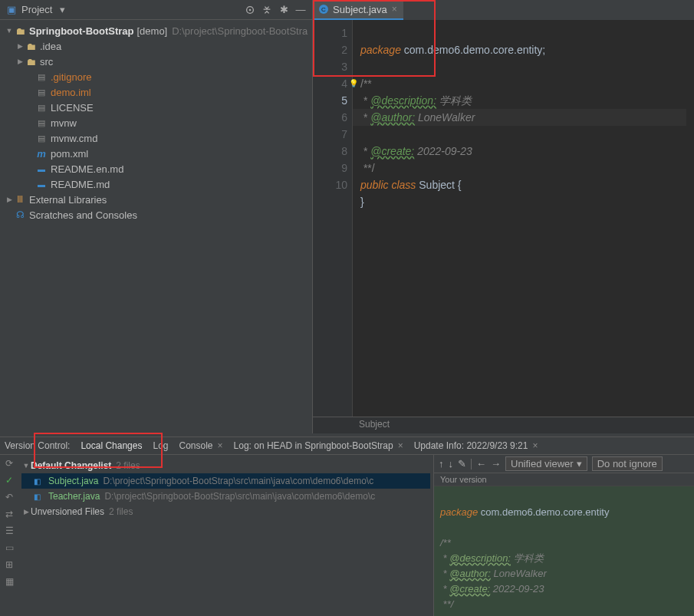 The height and width of the screenshot is (616, 694). I want to click on tree-mvnw-cmd: mvnw.cmd, so click(167, 138).